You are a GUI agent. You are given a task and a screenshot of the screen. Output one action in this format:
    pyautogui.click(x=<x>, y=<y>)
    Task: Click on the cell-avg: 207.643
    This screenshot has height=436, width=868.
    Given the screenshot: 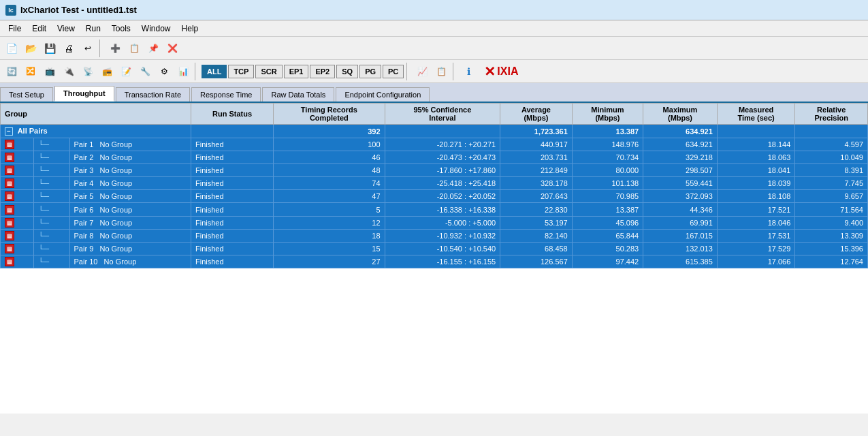 What is the action you would take?
    pyautogui.click(x=536, y=196)
    